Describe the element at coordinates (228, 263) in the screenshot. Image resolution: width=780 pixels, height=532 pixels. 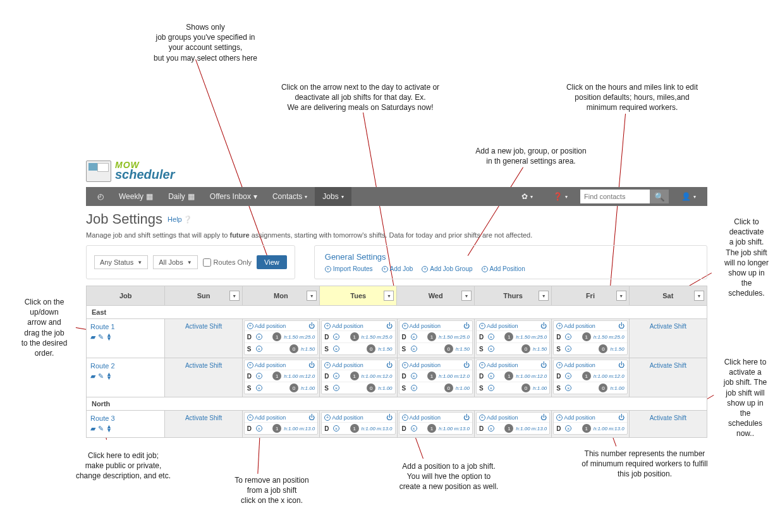
I see `routes-only-check: Routes Only` at that location.